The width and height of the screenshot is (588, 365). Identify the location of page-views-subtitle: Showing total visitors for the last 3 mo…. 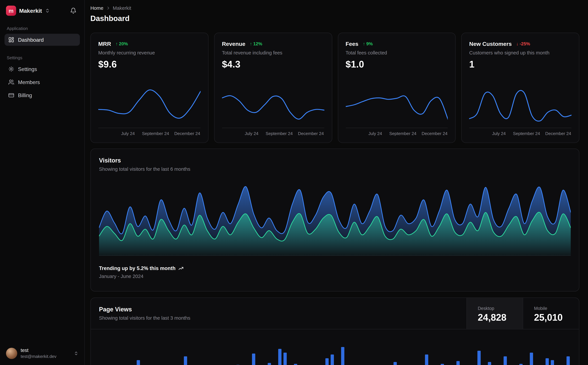
(279, 318).